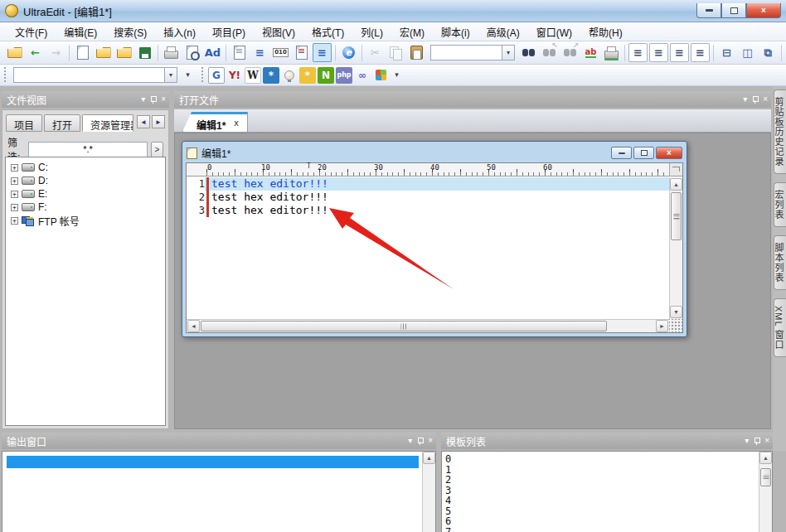 This screenshot has height=532, width=786. What do you see at coordinates (302, 53) in the screenshot?
I see `syntax-file-icon` at bounding box center [302, 53].